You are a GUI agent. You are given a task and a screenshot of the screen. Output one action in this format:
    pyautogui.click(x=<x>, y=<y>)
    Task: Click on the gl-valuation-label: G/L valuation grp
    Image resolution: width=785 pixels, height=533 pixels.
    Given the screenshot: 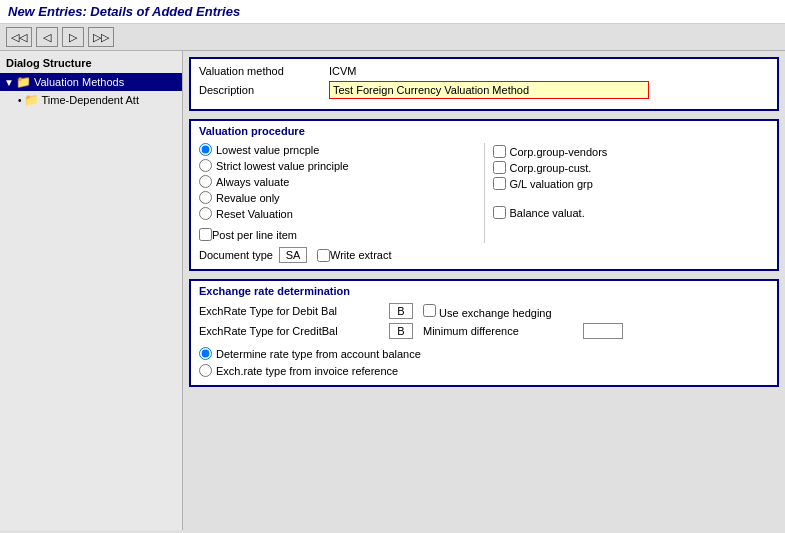 What is the action you would take?
    pyautogui.click(x=552, y=184)
    